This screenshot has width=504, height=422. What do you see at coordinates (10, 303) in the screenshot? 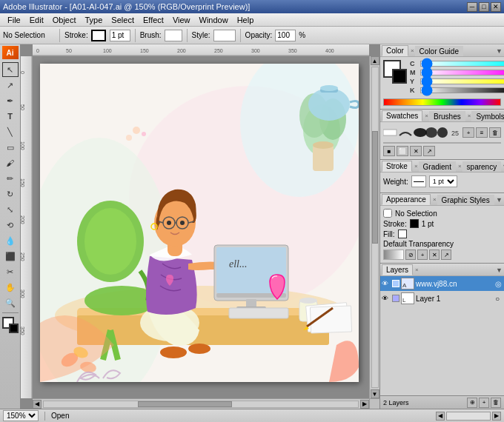
I see `tool-zoom: 🔍` at bounding box center [10, 303].